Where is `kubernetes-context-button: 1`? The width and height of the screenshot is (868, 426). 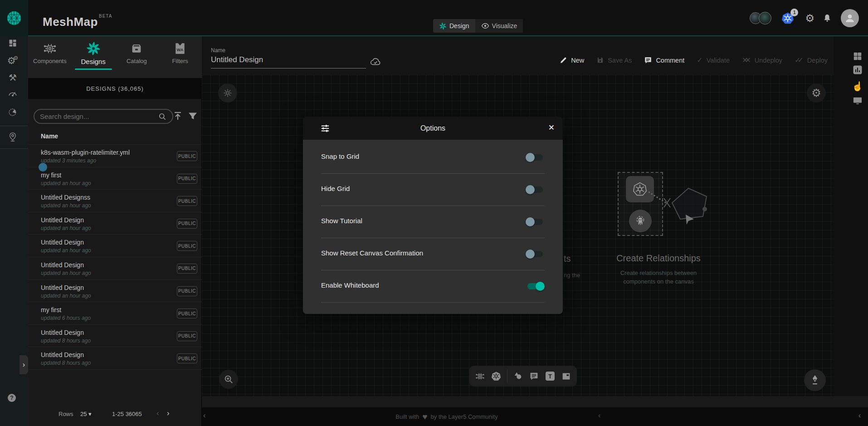
kubernetes-context-button: 1 is located at coordinates (788, 18).